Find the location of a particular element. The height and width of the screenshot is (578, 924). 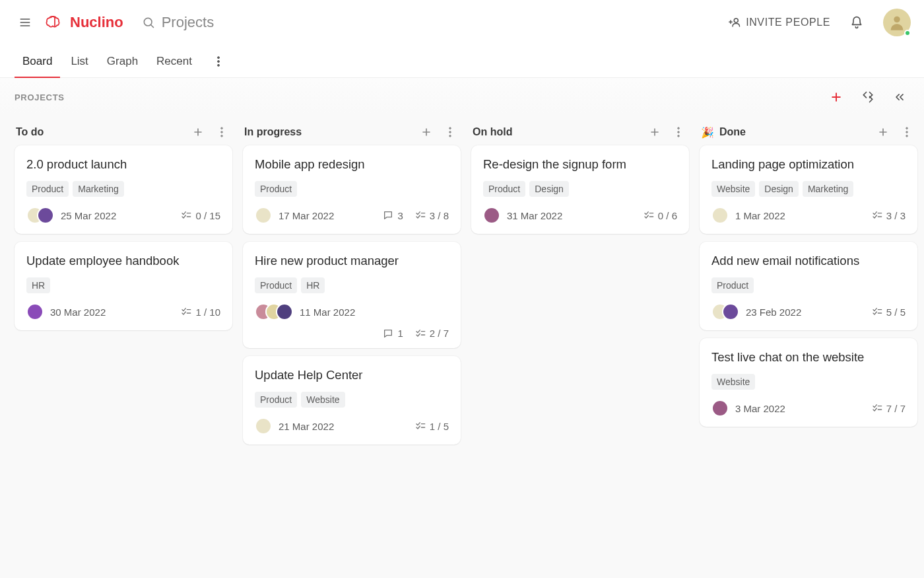

comment-icon is located at coordinates (388, 215).